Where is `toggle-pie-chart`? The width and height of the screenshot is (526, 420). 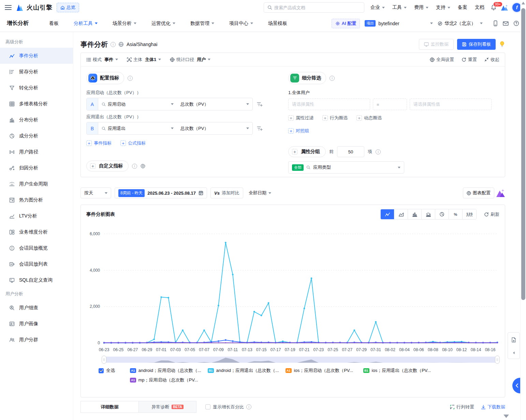 toggle-pie-chart is located at coordinates (442, 214).